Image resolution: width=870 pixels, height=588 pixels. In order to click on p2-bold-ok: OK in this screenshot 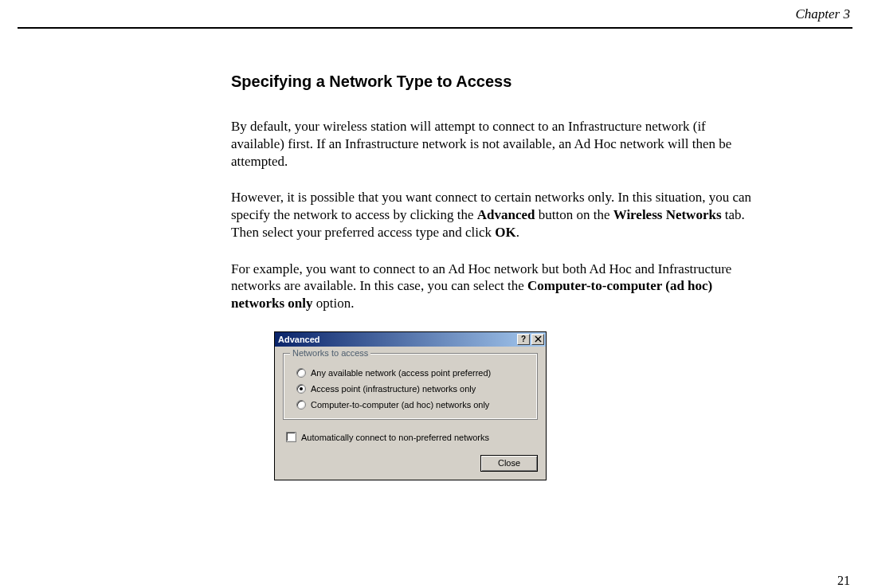, I will do `click(505, 233)`.